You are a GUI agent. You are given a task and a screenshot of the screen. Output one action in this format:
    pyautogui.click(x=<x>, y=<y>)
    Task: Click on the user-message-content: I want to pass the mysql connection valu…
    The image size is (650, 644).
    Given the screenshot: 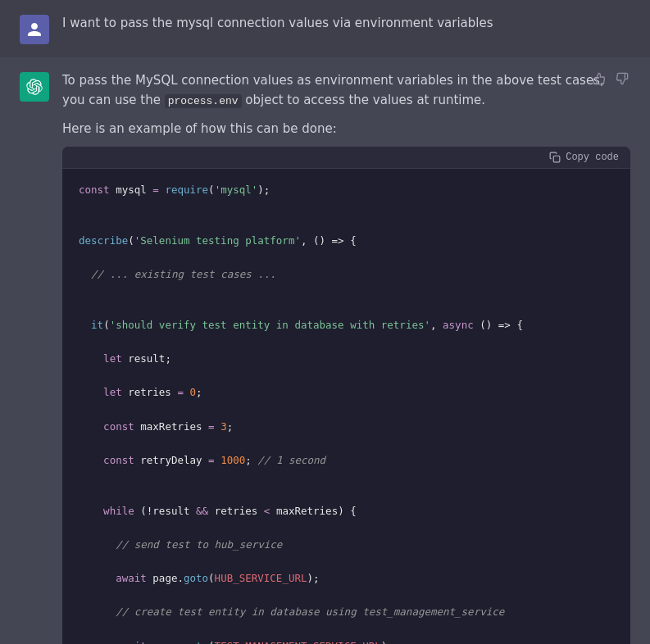 What is the action you would take?
    pyautogui.click(x=346, y=23)
    